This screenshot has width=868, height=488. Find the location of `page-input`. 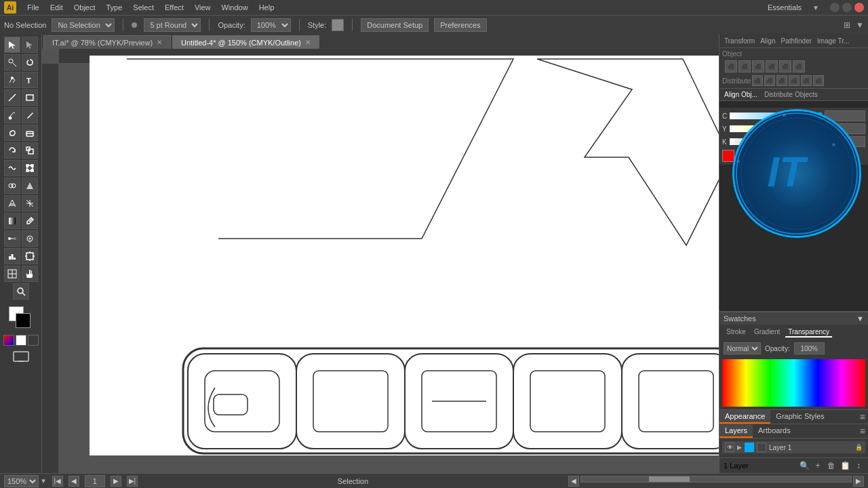

page-input is located at coordinates (95, 481).